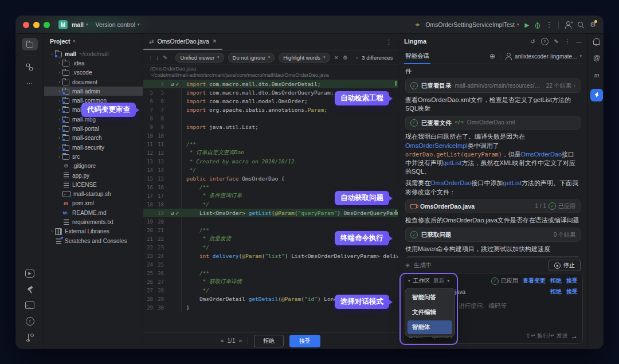  Describe the element at coordinates (93, 54) in the screenshot. I see `tree-item: ›mall~/code/mall` at that location.